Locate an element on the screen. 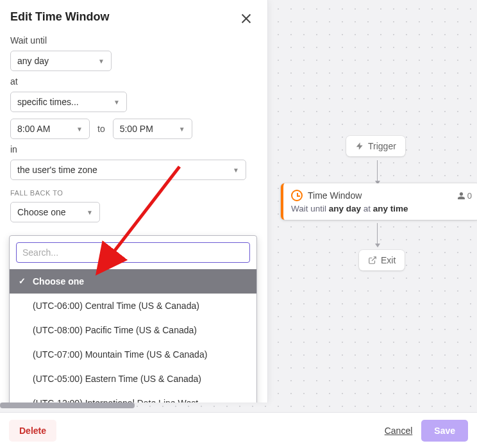  dropdown-option: (UTC-12:00) International Date Line West is located at coordinates (133, 397).